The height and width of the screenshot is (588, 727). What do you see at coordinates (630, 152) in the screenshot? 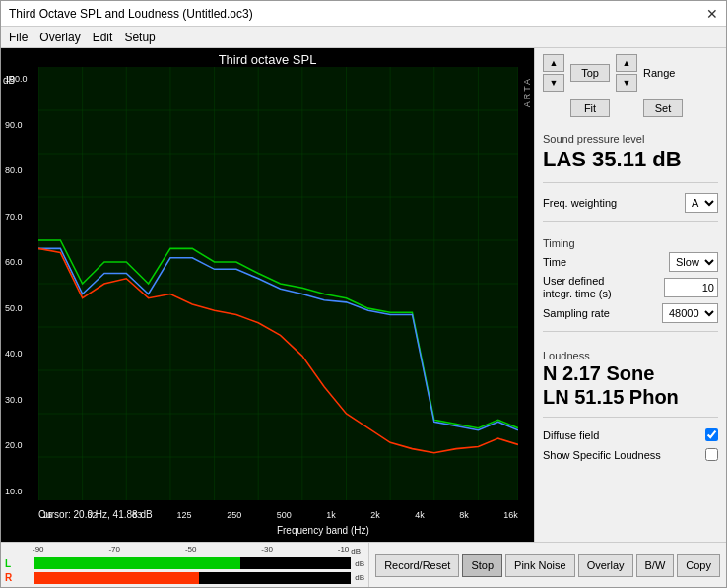
I see `spl-section: Sound pressure level LAS 35.11 dB` at bounding box center [630, 152].